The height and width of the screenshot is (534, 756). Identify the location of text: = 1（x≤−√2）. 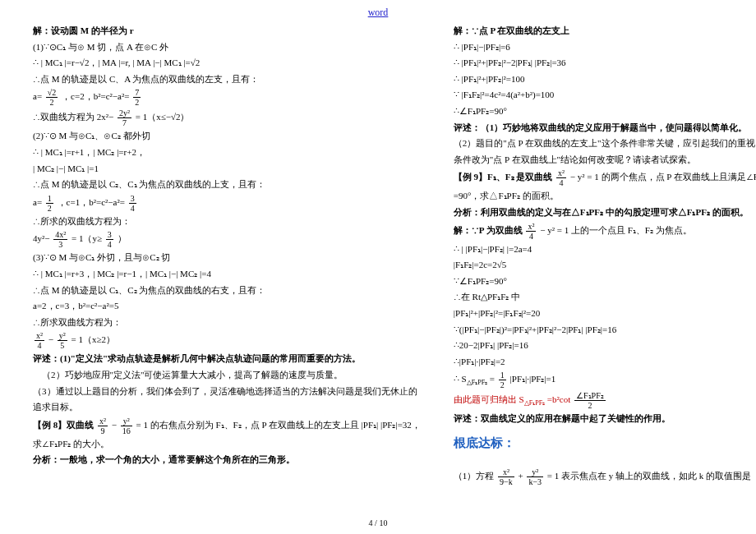
(163, 117).